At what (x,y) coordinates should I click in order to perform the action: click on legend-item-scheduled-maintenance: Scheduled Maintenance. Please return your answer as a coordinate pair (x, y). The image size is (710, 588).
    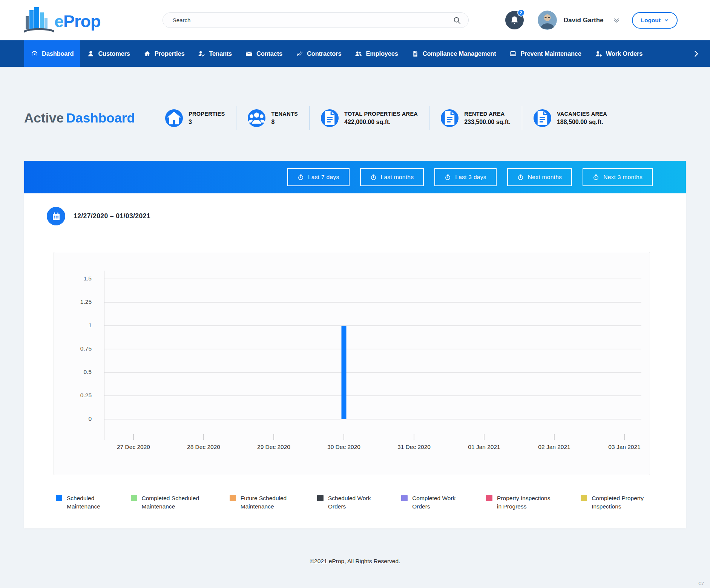
    Looking at the image, I should click on (78, 503).